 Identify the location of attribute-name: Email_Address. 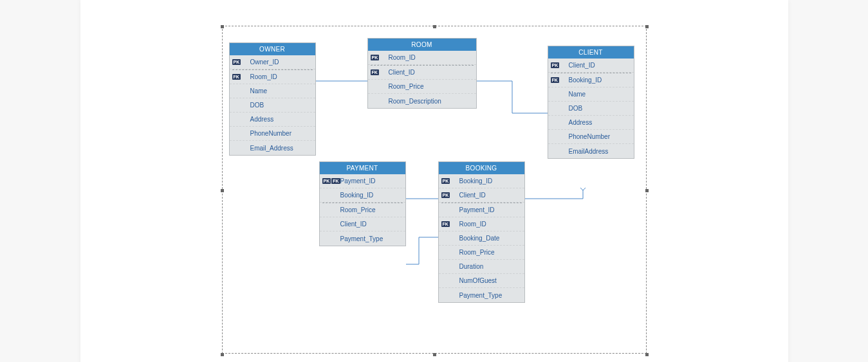
(272, 148).